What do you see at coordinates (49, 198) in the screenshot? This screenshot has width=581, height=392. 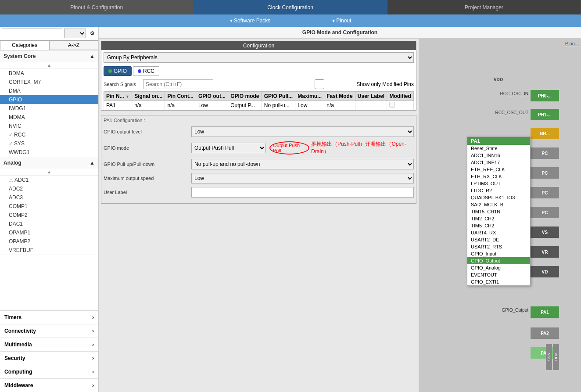 I see `sidebar-item-adc3: ADC3` at bounding box center [49, 198].